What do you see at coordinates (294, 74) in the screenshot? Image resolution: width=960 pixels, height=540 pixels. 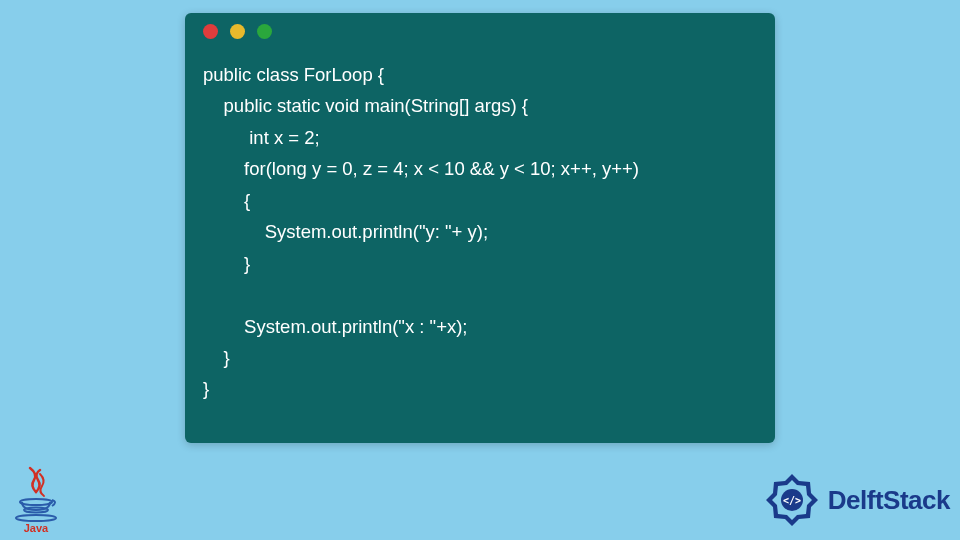 I see `code-line: public class ForLoop {` at bounding box center [294, 74].